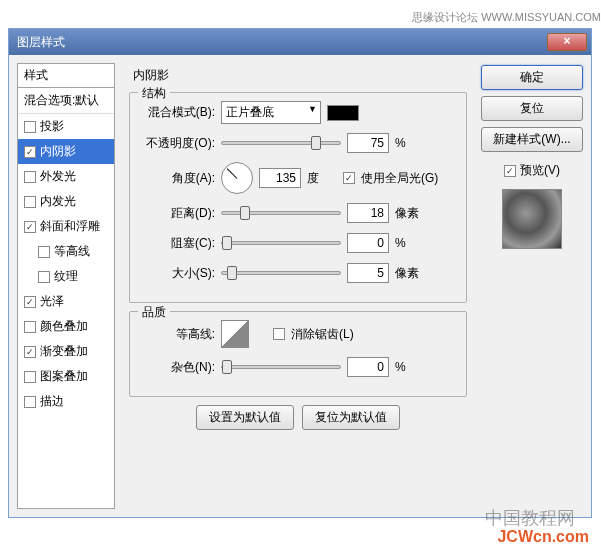 The image size is (601, 552). I want to click on style-item-2: 外发光, so click(66, 176).